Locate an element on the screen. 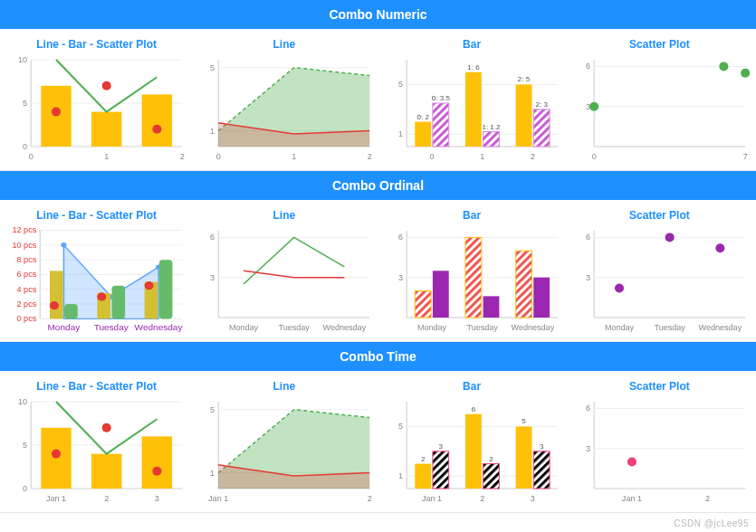 This screenshot has height=532, width=756. svg-text: 0: 2 is located at coordinates (423, 118).